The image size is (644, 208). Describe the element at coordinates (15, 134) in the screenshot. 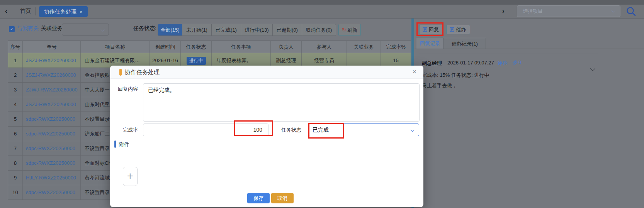

I see `cell-no: 6` at that location.